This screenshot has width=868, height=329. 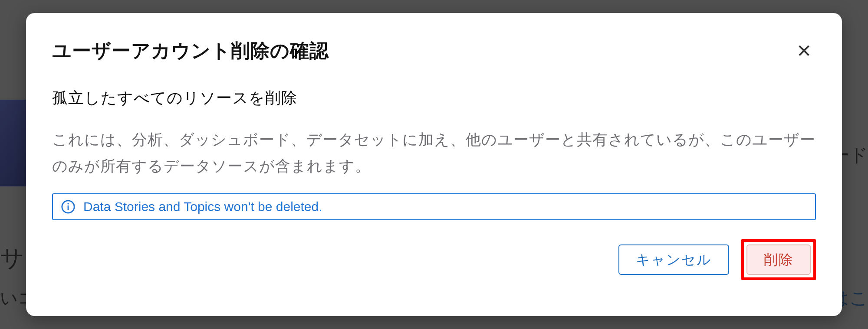 What do you see at coordinates (191, 51) in the screenshot?
I see `modal-title: ユーザーアカウント削除の確認` at bounding box center [191, 51].